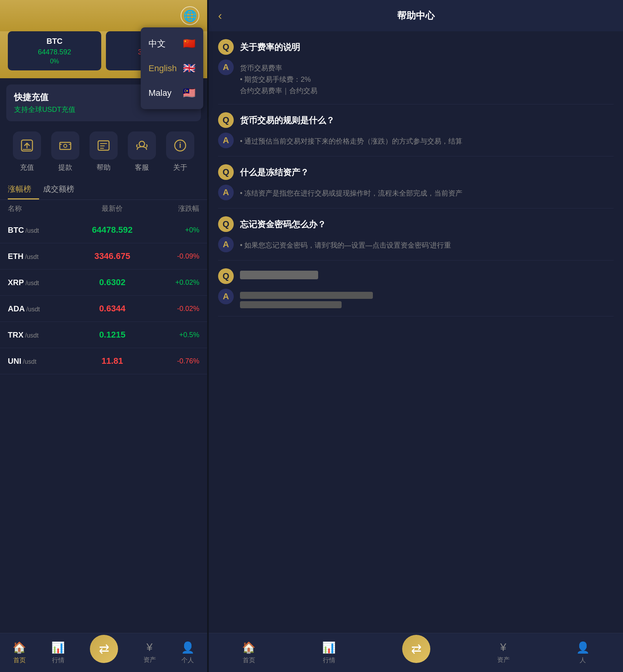  What do you see at coordinates (226, 296) in the screenshot?
I see `a-badge-5: A` at bounding box center [226, 296].